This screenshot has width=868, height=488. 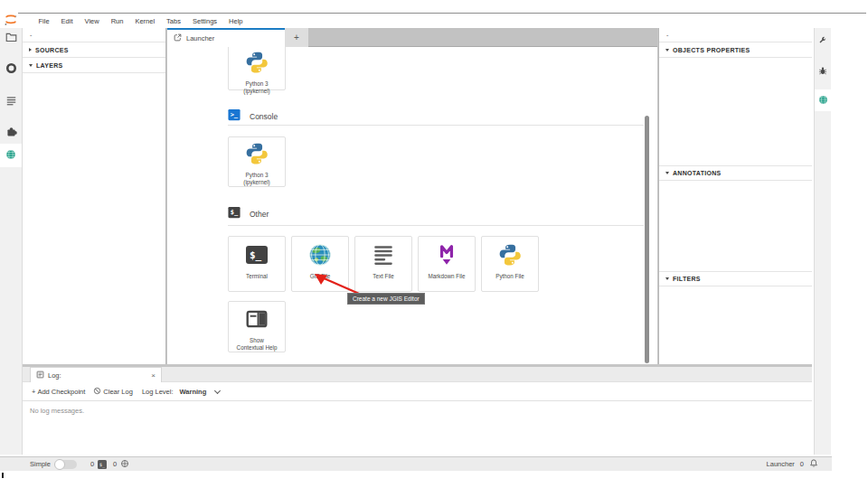 I want to click on menu-file: File, so click(x=43, y=22).